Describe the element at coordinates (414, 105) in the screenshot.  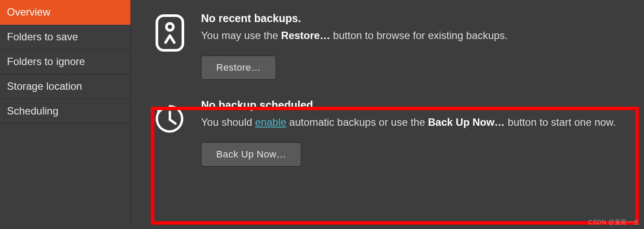
I see `backup-heading: No backup scheduled.` at that location.